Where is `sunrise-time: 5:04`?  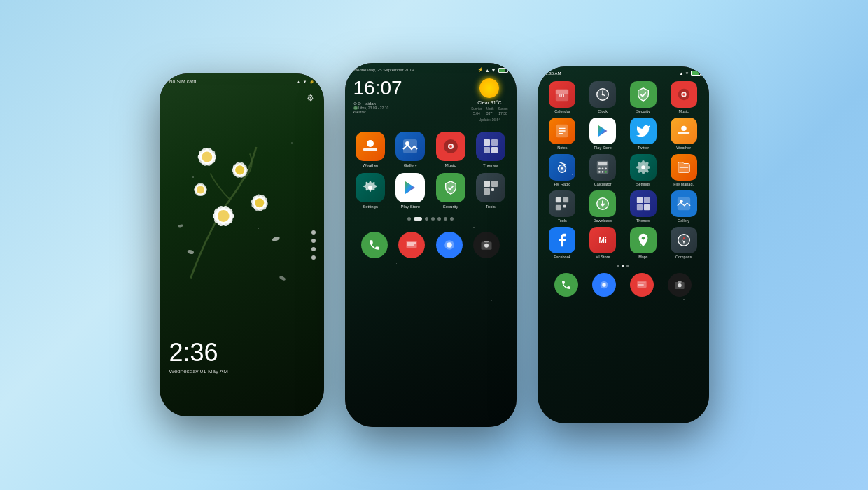
sunrise-time: 5:04 is located at coordinates (477, 113).